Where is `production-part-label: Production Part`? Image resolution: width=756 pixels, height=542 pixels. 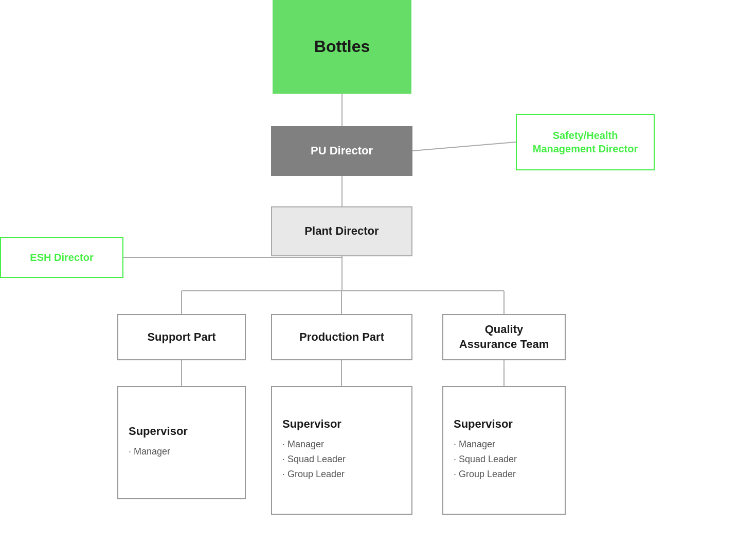 production-part-label: Production Part is located at coordinates (341, 338).